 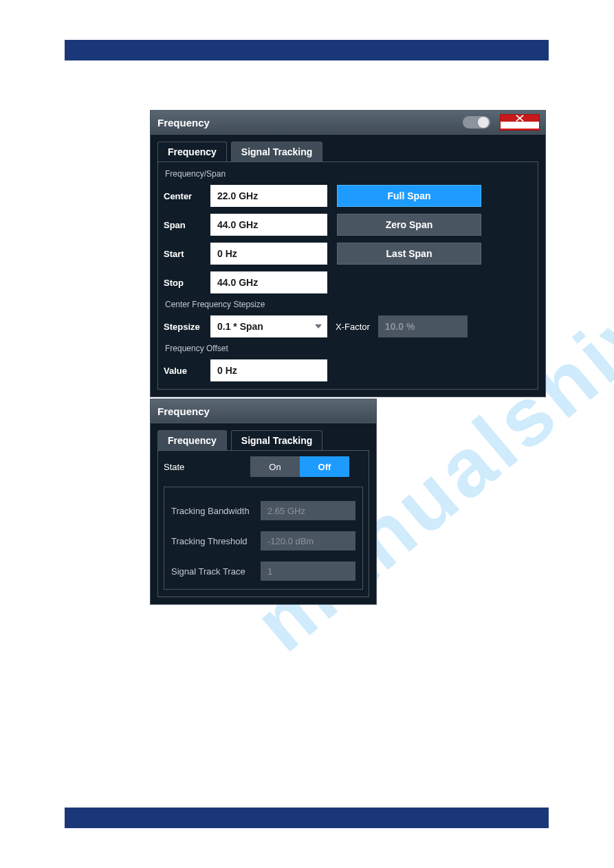 What do you see at coordinates (300, 467) in the screenshot?
I see `state-toggle: On Off` at bounding box center [300, 467].